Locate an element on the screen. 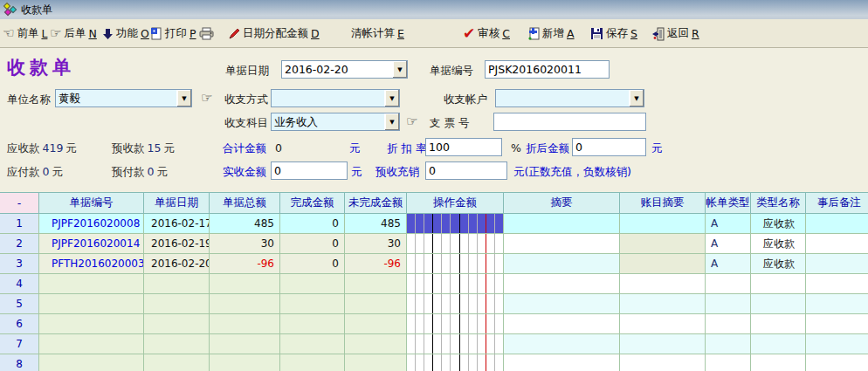 The width and height of the screenshot is (868, 371). check-no-input is located at coordinates (569, 122).